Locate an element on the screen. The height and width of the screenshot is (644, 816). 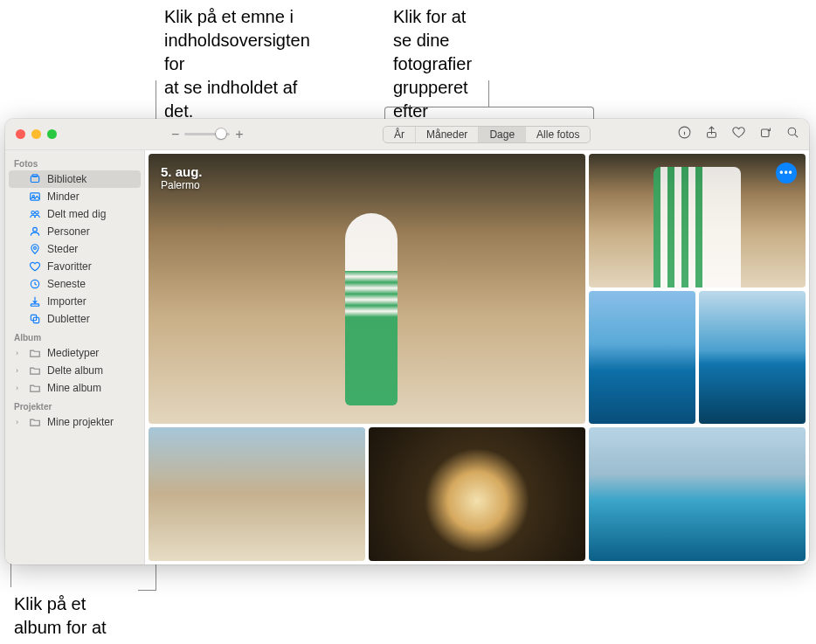
sidebar-item-seneste: Seneste is located at coordinates (75, 284).